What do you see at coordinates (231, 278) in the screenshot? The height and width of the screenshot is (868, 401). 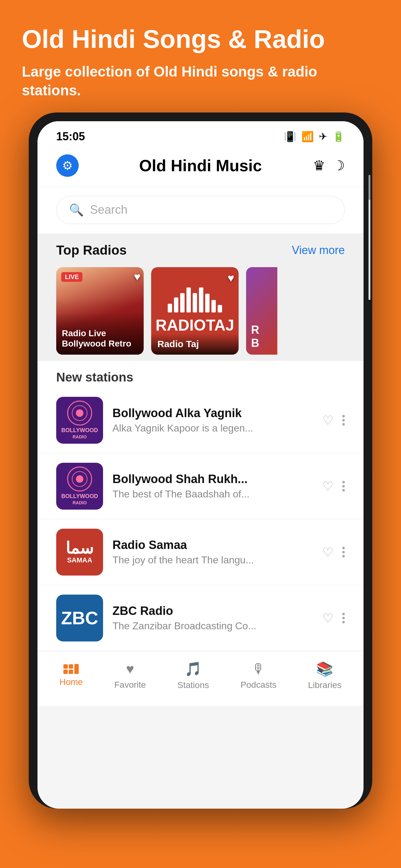 I see `card2-heart-icon: ♥` at bounding box center [231, 278].